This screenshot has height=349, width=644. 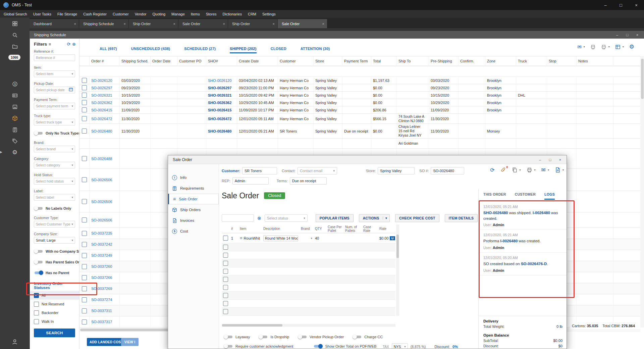 What do you see at coordinates (54, 23) in the screenshot?
I see `tab-dashboard-0: Dashboard×` at bounding box center [54, 23].